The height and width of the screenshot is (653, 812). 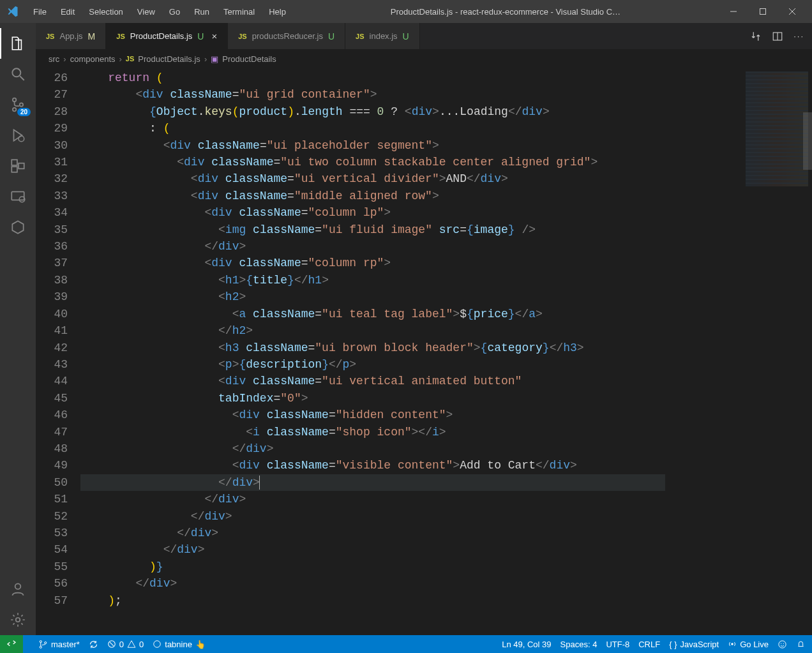 What do you see at coordinates (763, 11) in the screenshot?
I see `maximize-button` at bounding box center [763, 11].